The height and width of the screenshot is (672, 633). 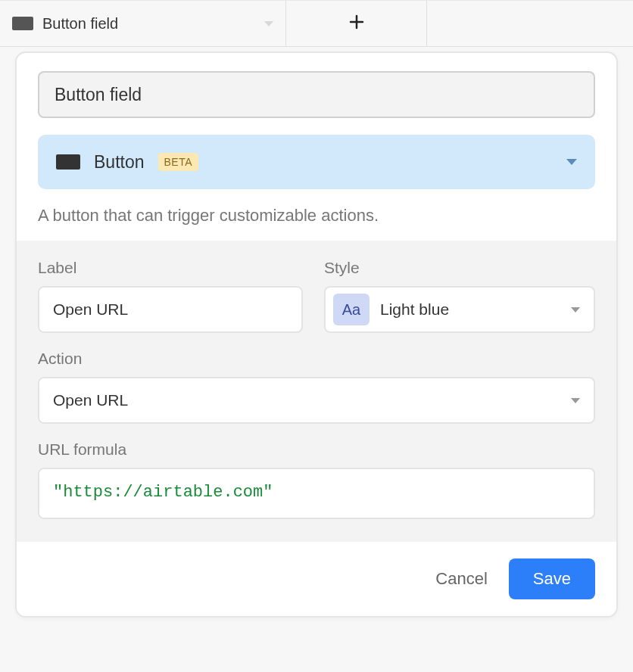 I want to click on save-button: Save, so click(x=552, y=579).